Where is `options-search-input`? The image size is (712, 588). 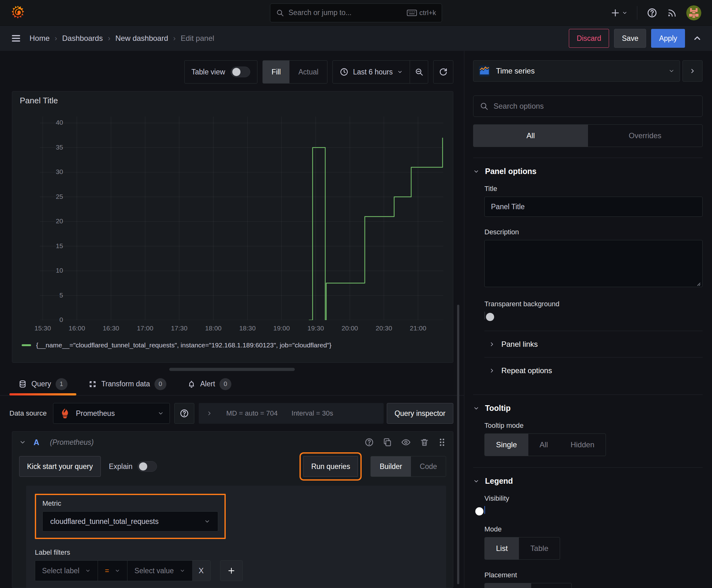 options-search-input is located at coordinates (595, 106).